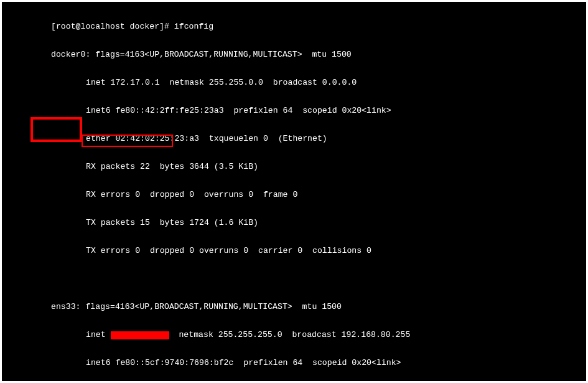 Image resolution: width=588 pixels, height=383 pixels. I want to click on prompt-line: [root@localhost docker]# ifconfig, so click(319, 26).